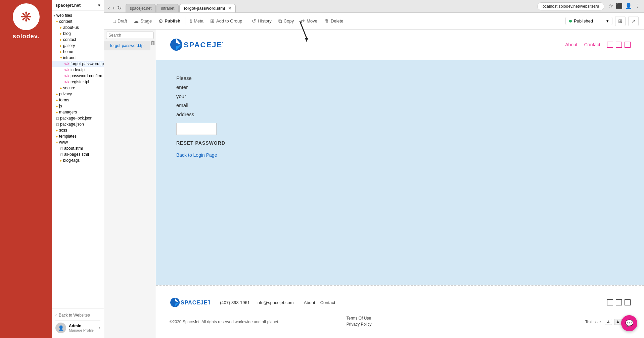  I want to click on footer-privacy-link: Privacy Policy, so click(359, 324).